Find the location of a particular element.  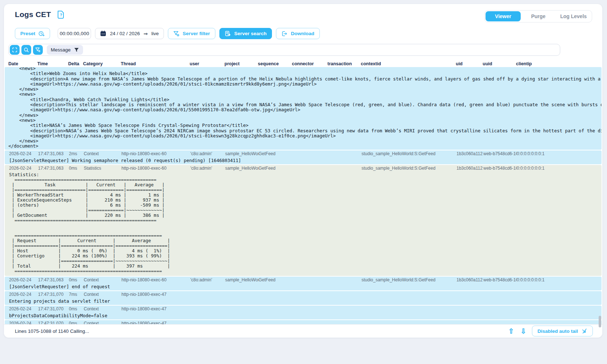

server-filter-button: Server filter is located at coordinates (191, 33).